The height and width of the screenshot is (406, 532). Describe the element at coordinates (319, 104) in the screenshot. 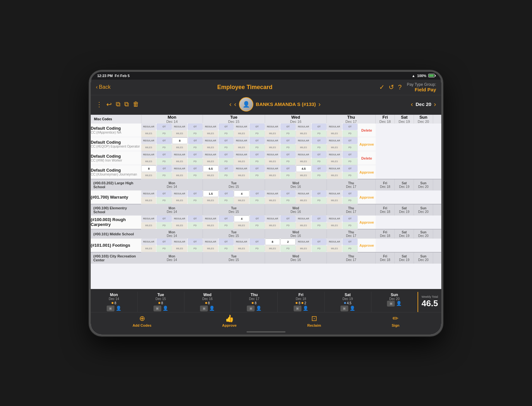

I see `next-employee-btn: ›` at that location.